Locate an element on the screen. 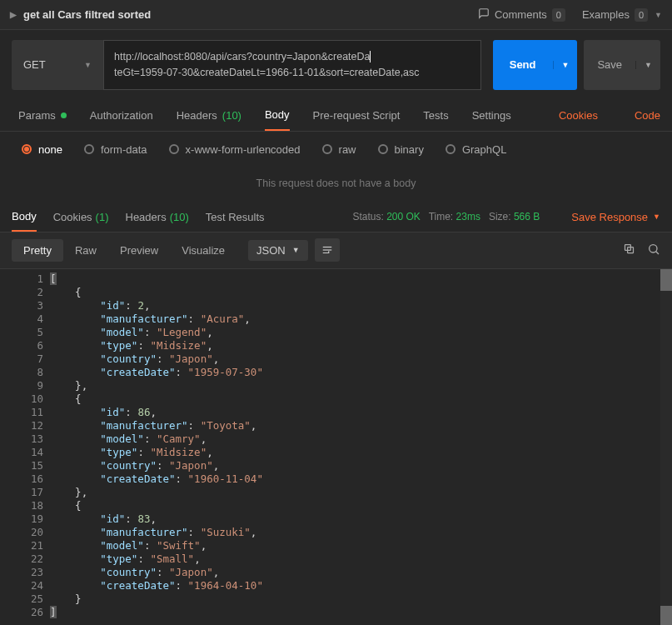  http-method-select: GET ▼ is located at coordinates (57, 65).